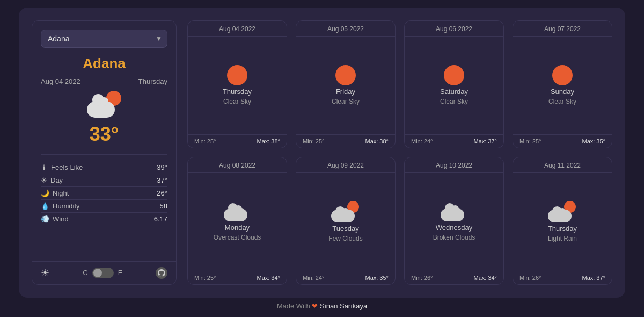 The image size is (644, 317). Describe the element at coordinates (237, 237) in the screenshot. I see `card-desc-aug08: Overcast Clouds` at that location.